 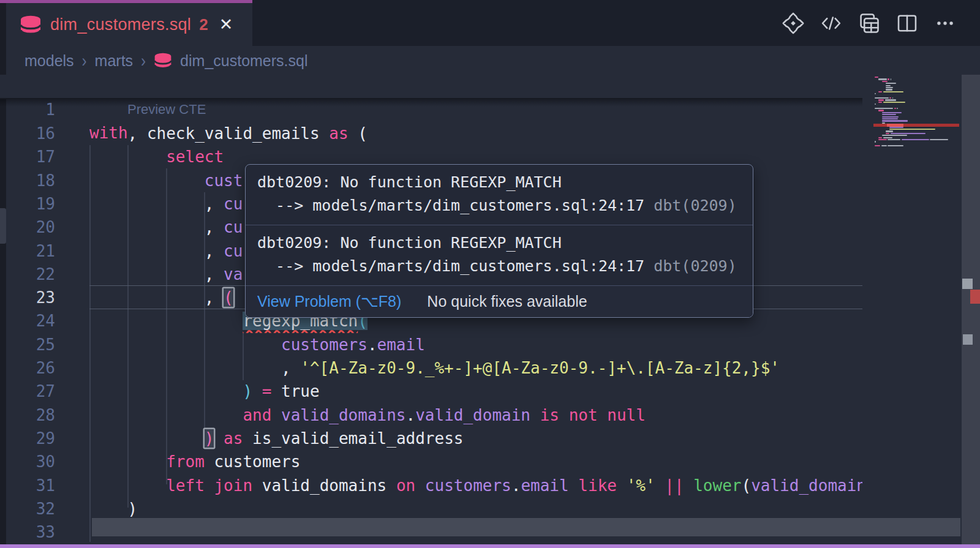 What do you see at coordinates (227, 24) in the screenshot?
I see `close-icon: ✕` at bounding box center [227, 24].